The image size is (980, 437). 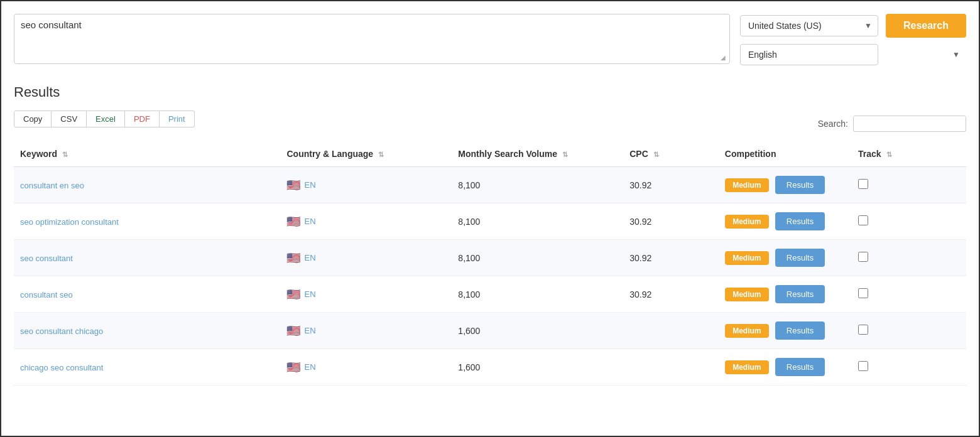 I want to click on country-select: United States (US) United Kingdom (UK) C…, so click(x=809, y=26).